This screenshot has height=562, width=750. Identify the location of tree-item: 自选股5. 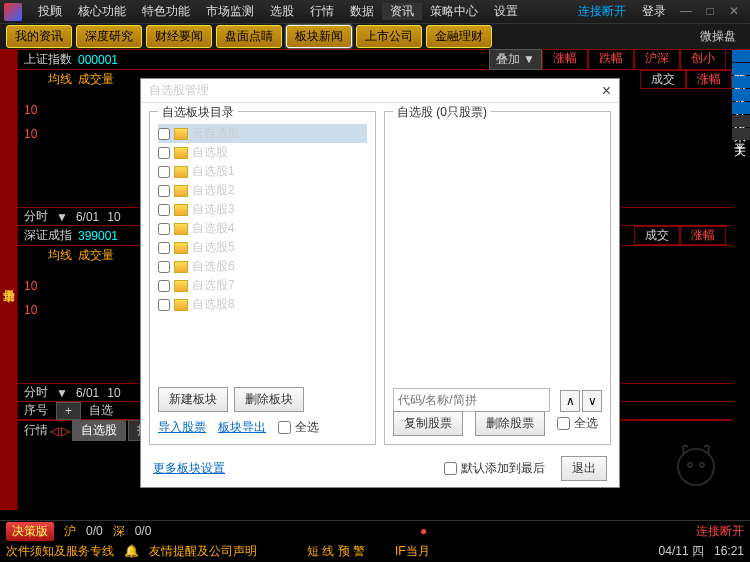
(262, 248).